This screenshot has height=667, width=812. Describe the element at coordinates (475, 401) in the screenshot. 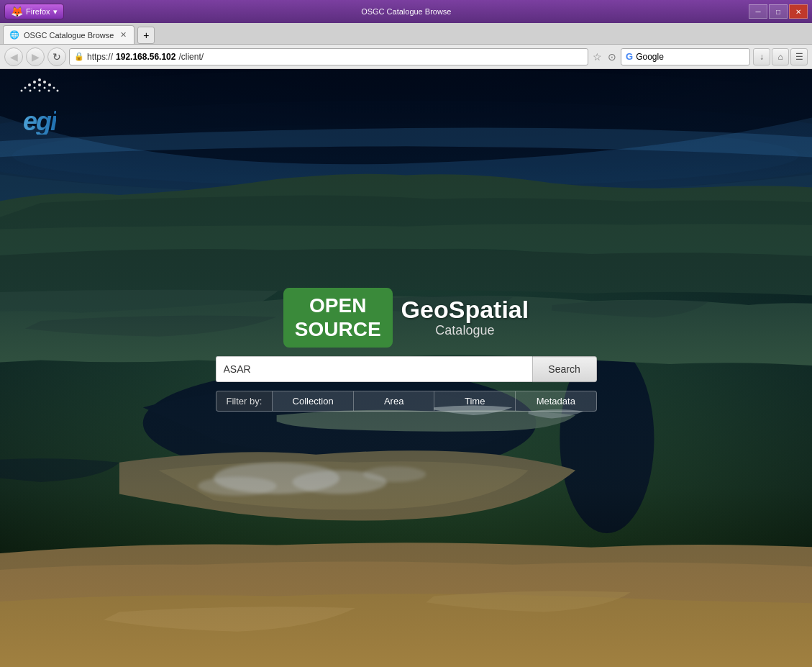

I see `filter-time-button: Time` at that location.